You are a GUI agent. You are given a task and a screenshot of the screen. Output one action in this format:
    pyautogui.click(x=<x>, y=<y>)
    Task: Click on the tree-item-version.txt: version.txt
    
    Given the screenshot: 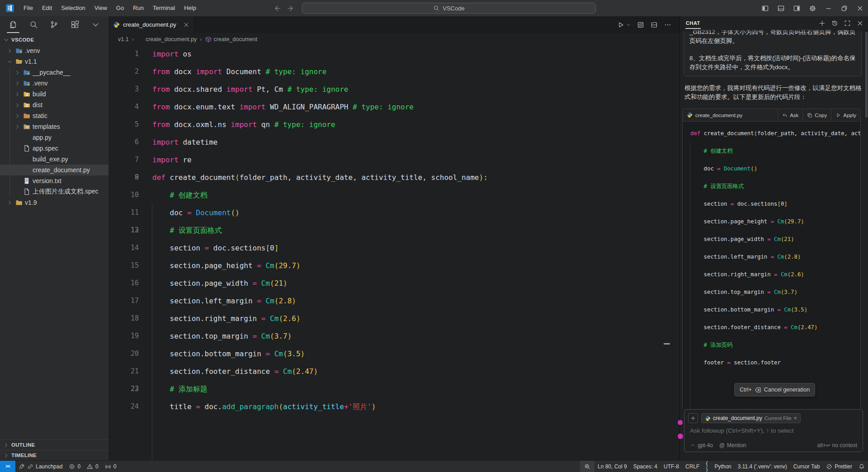 What is the action you would take?
    pyautogui.click(x=54, y=181)
    